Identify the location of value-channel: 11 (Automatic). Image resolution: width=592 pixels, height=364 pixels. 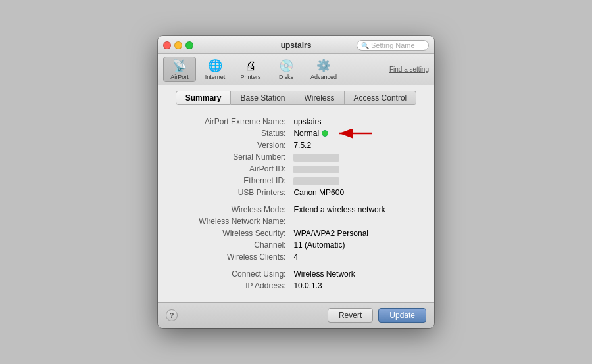
(356, 245).